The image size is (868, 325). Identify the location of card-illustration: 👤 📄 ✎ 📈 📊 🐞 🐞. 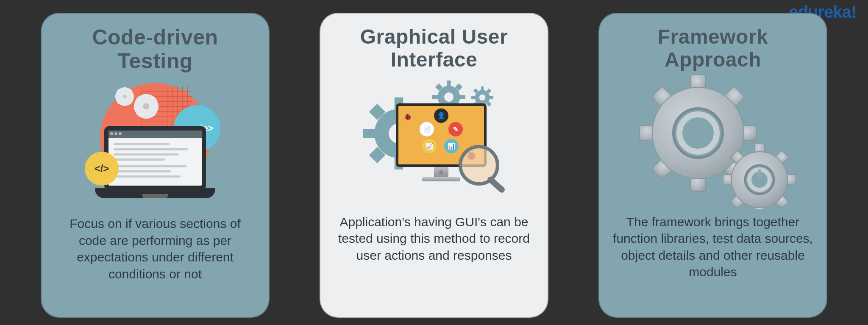
(434, 142).